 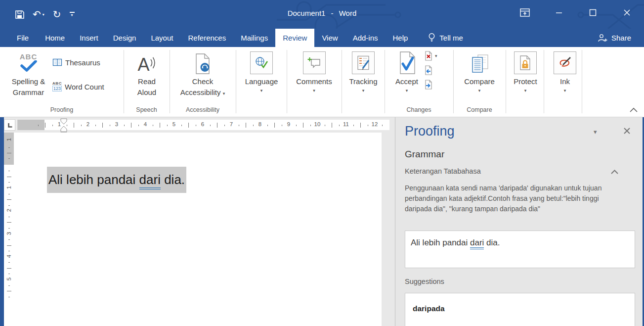 What do you see at coordinates (363, 82) in the screenshot?
I see `tracking-button: Tracking ▾` at bounding box center [363, 82].